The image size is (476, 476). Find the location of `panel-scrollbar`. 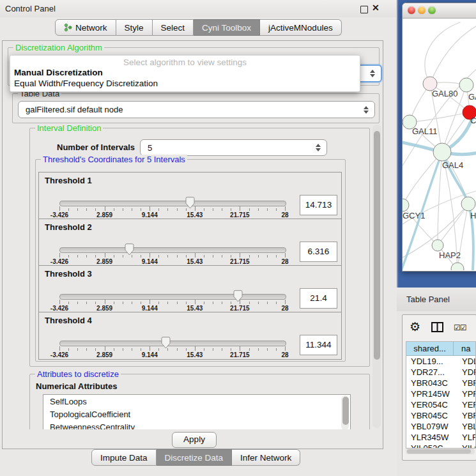

panel-scrollbar is located at coordinates (377, 276).